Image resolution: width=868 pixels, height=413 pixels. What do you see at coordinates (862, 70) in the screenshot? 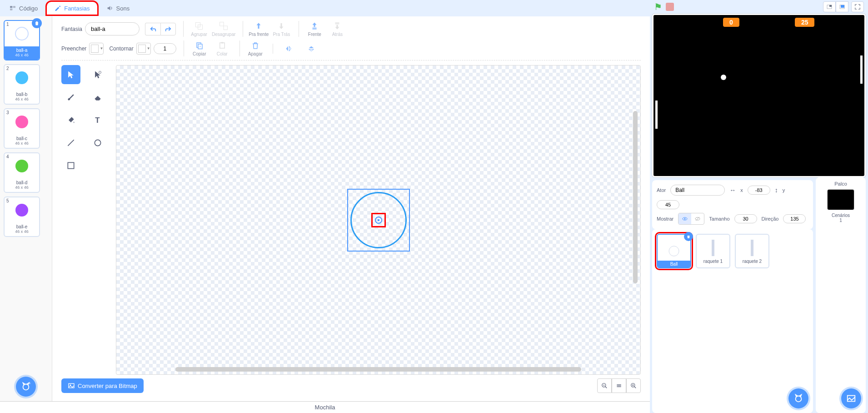
I see `right-paddle-sprite` at bounding box center [862, 70].